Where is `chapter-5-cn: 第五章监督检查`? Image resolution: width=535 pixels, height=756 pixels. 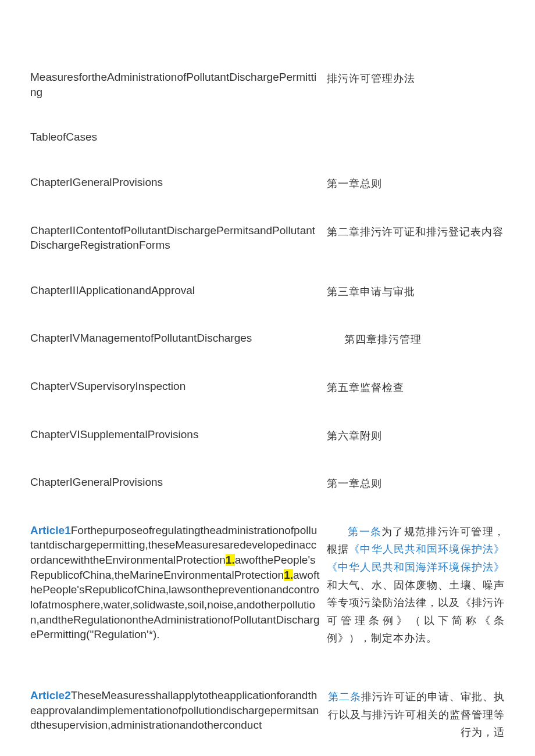 chapter-5-cn: 第五章监督检查 is located at coordinates (416, 388).